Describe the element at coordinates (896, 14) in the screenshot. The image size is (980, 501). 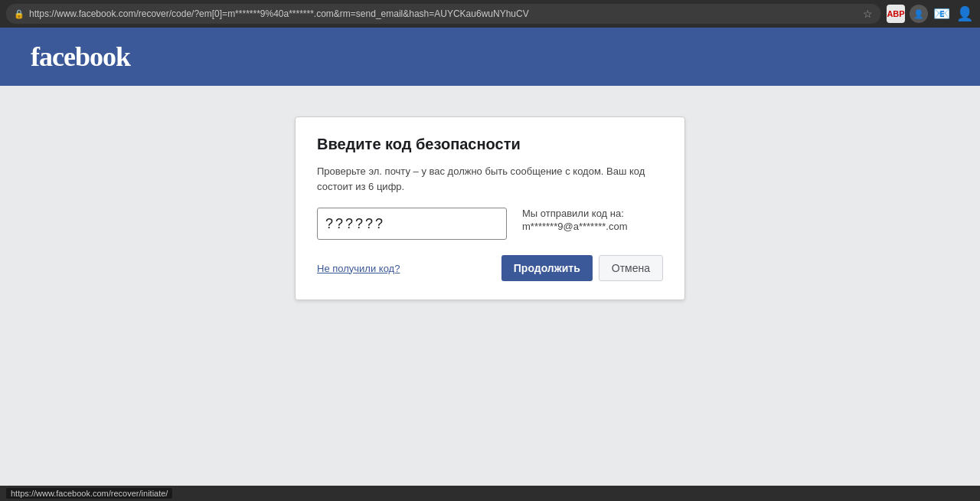
I see `abp-extension: ABP` at that location.